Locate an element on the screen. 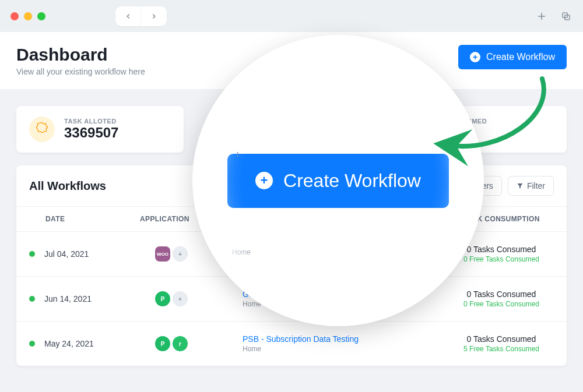 This screenshot has width=583, height=392. app-icon-r: r is located at coordinates (180, 344).